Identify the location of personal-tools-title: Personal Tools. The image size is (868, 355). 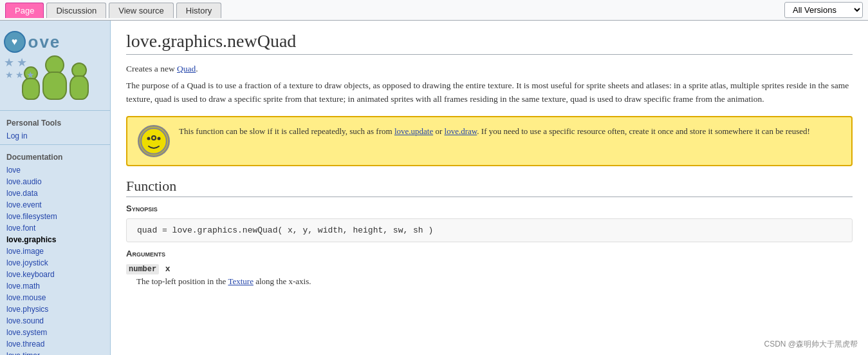
(55, 122).